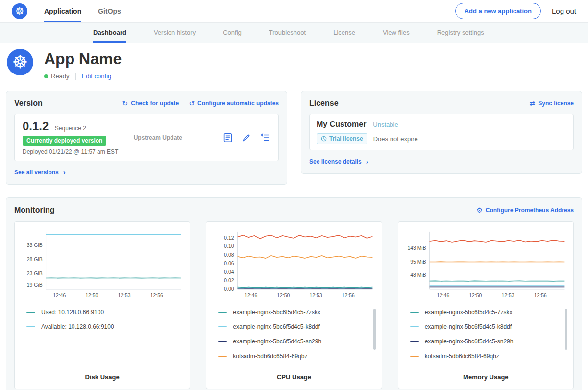 Image resolution: width=588 pixels, height=390 pixels. Describe the element at coordinates (65, 141) in the screenshot. I see `deployed-badge: Currently deployed version` at that location.